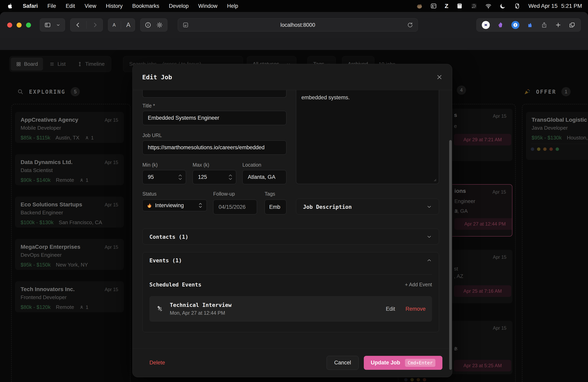  Describe the element at coordinates (264, 177) in the screenshot. I see `location-input` at that location.